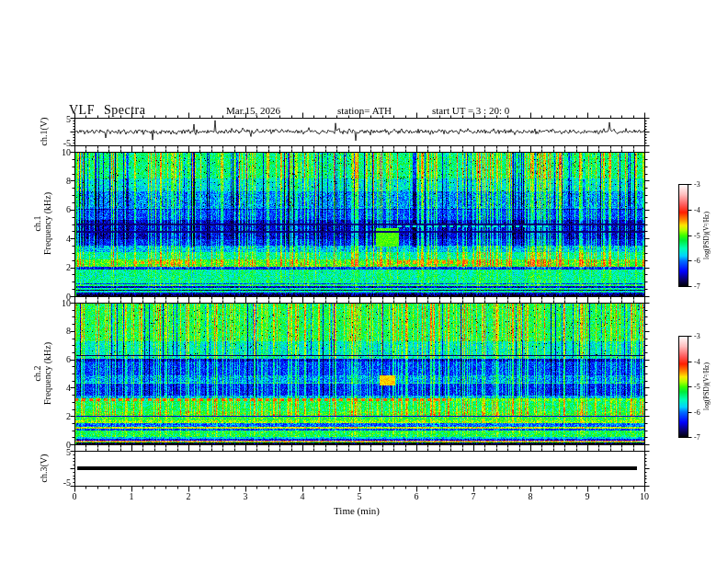  I want to click on ch3v-axis-label: ch.3(V), so click(44, 469).